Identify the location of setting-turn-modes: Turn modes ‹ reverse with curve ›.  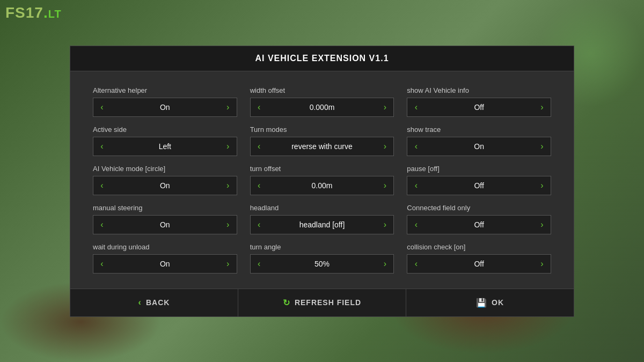
(322, 141).